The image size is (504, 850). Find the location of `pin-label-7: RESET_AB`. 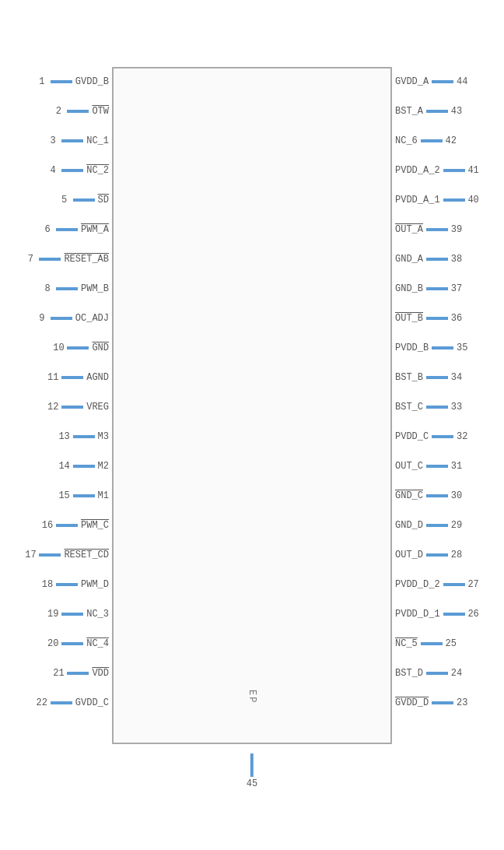

pin-label-7: RESET_AB is located at coordinates (86, 259).